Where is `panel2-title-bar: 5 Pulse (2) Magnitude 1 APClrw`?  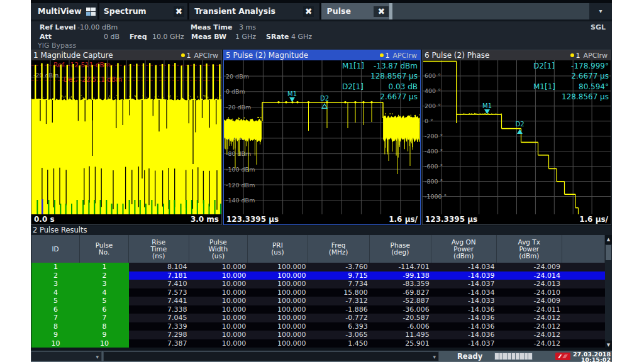 panel2-title-bar: 5 Pulse (2) Magnitude 1 APClrw is located at coordinates (322, 55).